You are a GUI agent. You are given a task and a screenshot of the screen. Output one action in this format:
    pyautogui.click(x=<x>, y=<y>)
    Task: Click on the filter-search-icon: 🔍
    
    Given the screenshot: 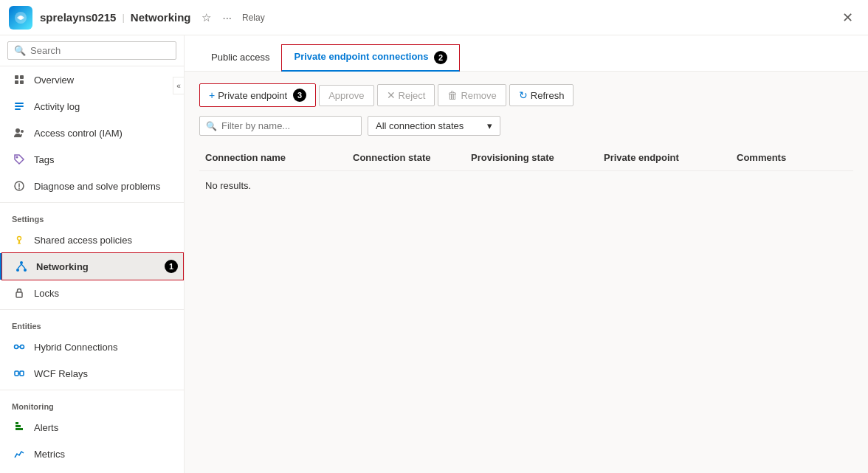 What is the action you would take?
    pyautogui.click(x=211, y=126)
    